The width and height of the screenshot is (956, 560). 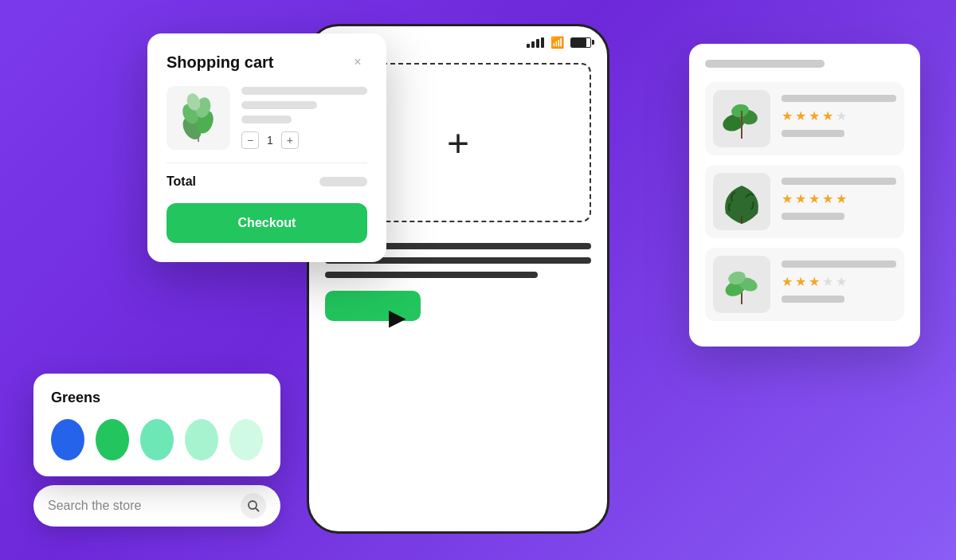 I want to click on product-stars-3: ★ ★ ★ ★ ★, so click(x=839, y=282).